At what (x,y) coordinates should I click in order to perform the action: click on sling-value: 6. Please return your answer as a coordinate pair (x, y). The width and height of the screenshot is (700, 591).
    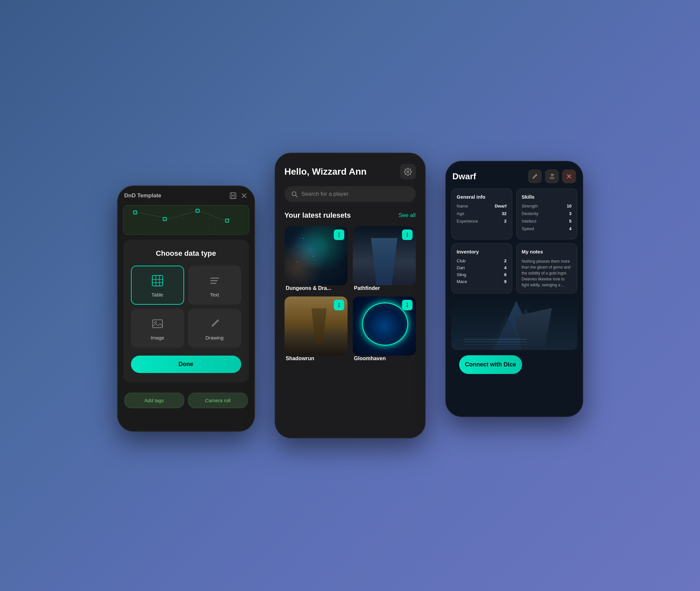
    Looking at the image, I should click on (505, 275).